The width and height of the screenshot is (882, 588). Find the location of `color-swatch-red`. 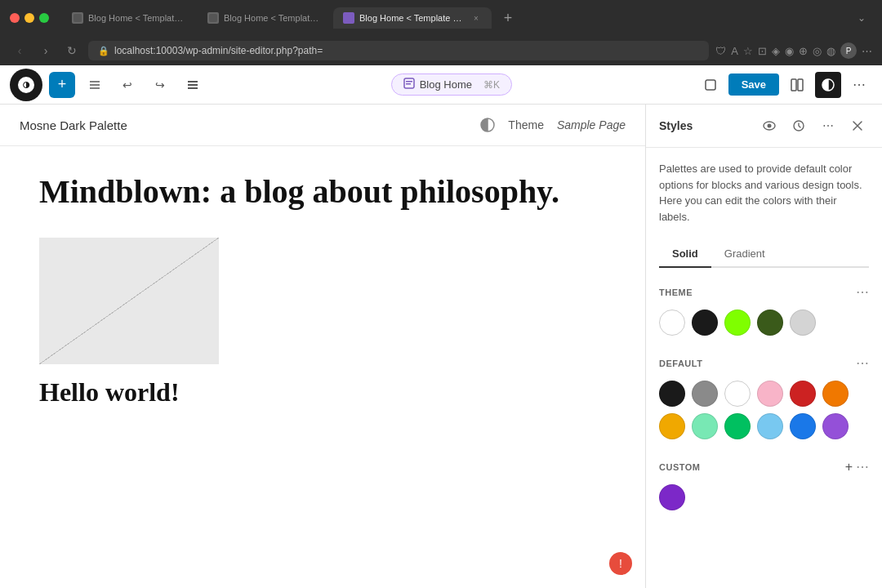

color-swatch-red is located at coordinates (803, 394).